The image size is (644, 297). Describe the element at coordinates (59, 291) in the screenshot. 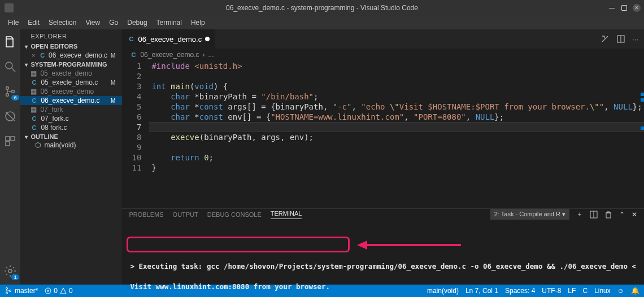

I see `sb-errors: 0 0` at that location.